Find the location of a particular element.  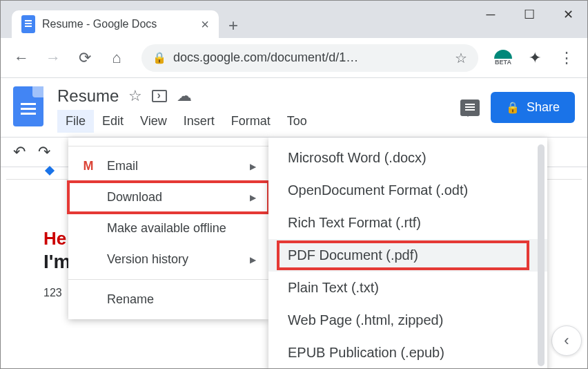

menu-tools: Too is located at coordinates (297, 122).